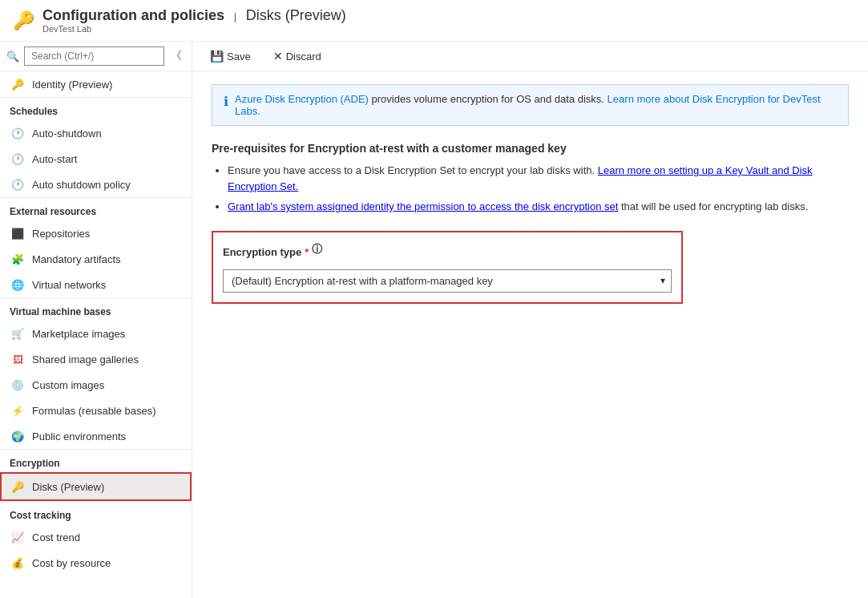 The height and width of the screenshot is (598, 868). I want to click on sidebar-item-public-env-label: Public environments, so click(79, 436).